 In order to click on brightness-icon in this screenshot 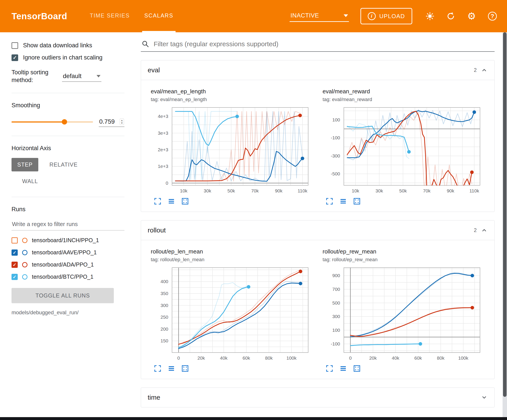, I will do `click(430, 16)`.